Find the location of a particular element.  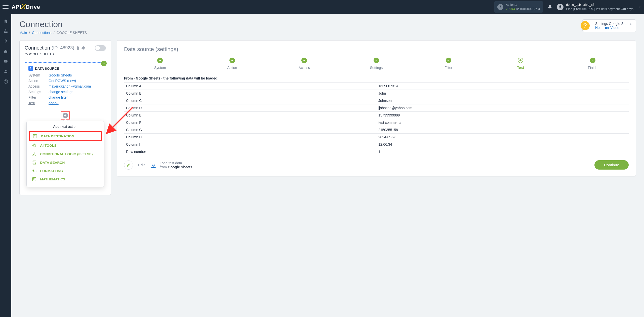

youtube-icon is located at coordinates (6, 61).